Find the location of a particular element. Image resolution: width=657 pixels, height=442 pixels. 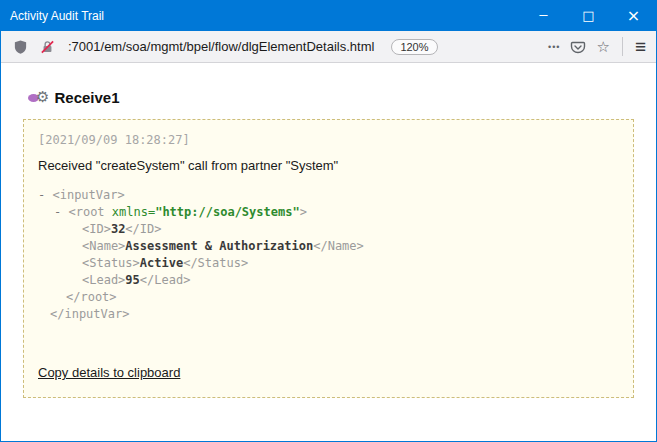

browser-toolbar: :7001/em/soa/mgmt/bpel/flow/dlgElementDe… is located at coordinates (328, 47).